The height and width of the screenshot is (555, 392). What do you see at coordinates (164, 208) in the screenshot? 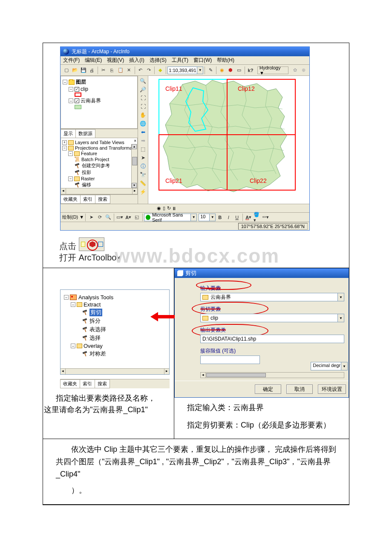
I see `layout-view-icon: ▯` at bounding box center [164, 208].